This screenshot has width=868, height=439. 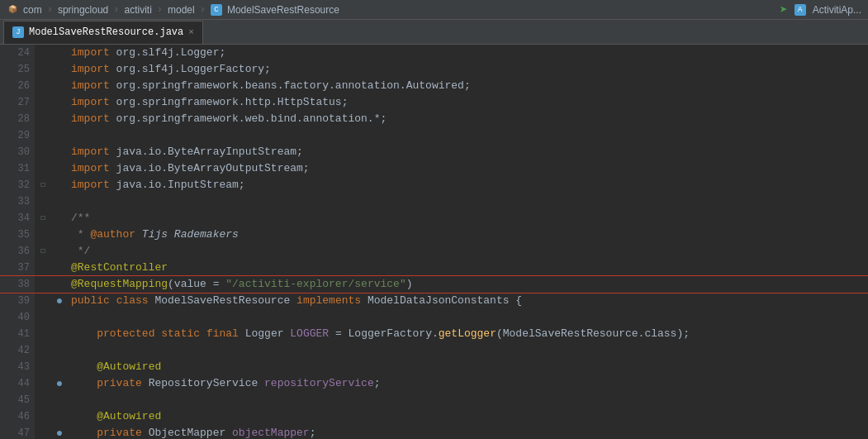 I want to click on line-number-43: 43, so click(x=17, y=367).